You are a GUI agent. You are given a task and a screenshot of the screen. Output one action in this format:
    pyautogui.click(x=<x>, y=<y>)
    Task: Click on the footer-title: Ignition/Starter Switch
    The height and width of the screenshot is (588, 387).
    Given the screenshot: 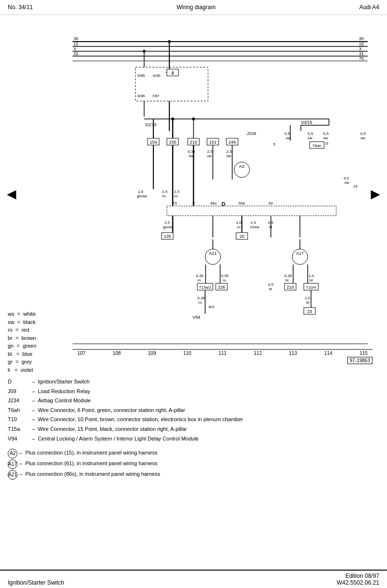 What is the action you would take?
    pyautogui.click(x=36, y=583)
    